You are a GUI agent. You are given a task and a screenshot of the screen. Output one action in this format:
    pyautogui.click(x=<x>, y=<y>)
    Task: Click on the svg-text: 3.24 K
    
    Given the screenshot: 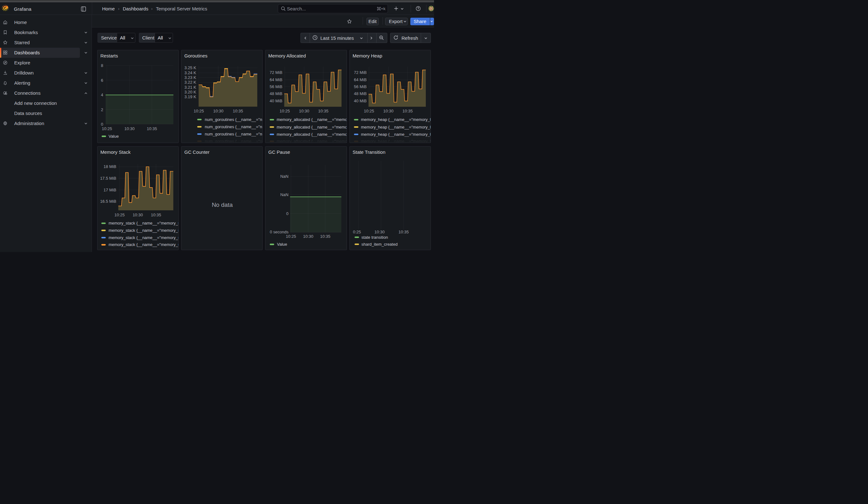 What is the action you would take?
    pyautogui.click(x=190, y=73)
    